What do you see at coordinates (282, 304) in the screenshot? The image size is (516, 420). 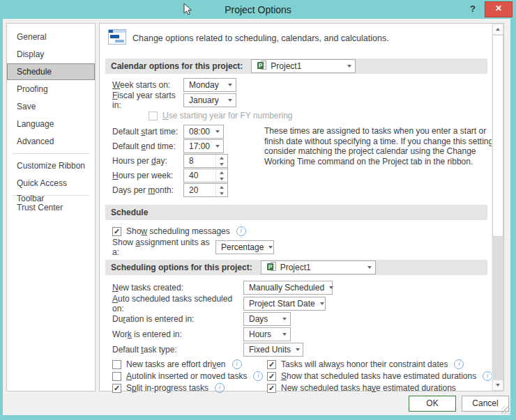 I see `auto-scheduled-value: Project Start Date` at bounding box center [282, 304].